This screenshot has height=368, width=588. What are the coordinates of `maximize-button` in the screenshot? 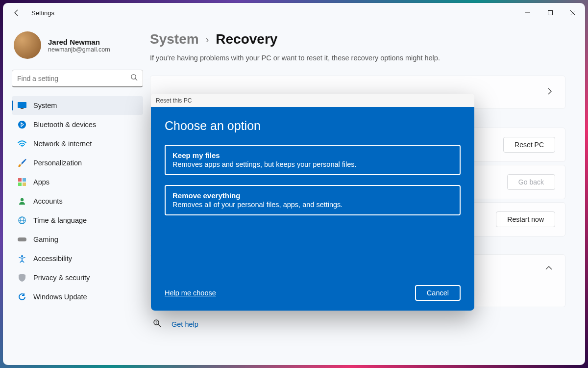 It's located at (550, 13).